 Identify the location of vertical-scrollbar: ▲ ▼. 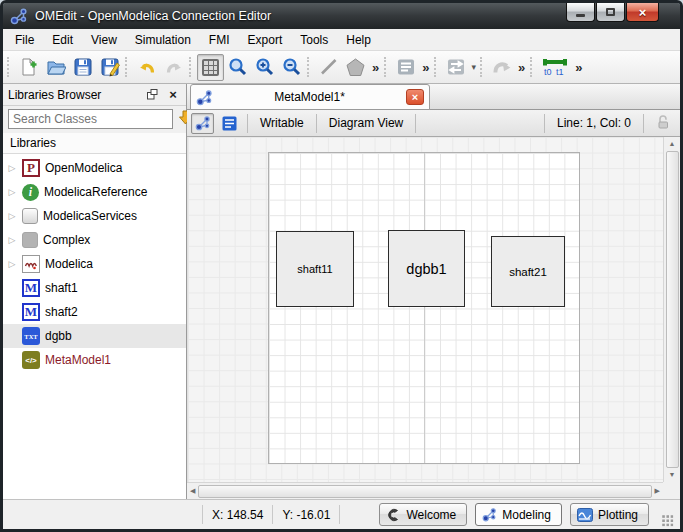
(672, 310).